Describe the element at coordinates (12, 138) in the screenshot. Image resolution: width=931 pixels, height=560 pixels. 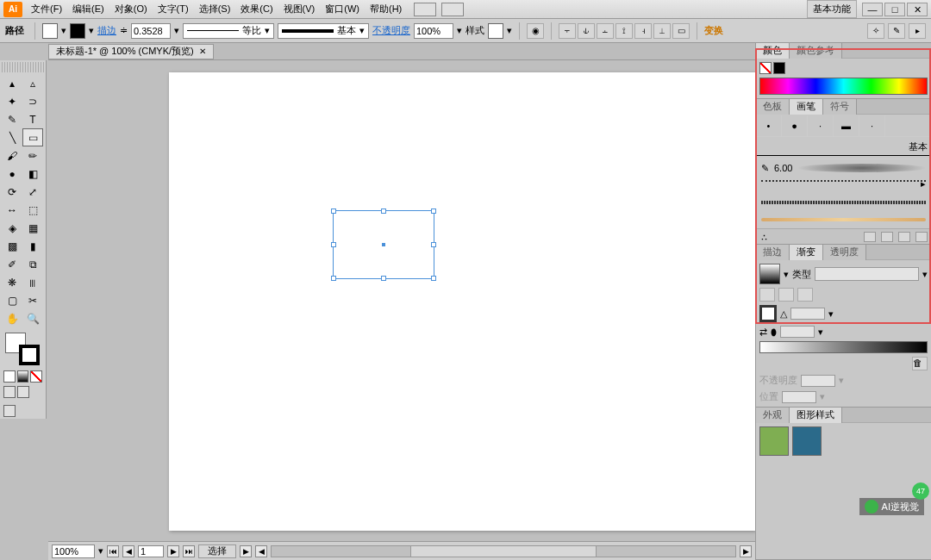
I see `line-tool: ╲` at that location.